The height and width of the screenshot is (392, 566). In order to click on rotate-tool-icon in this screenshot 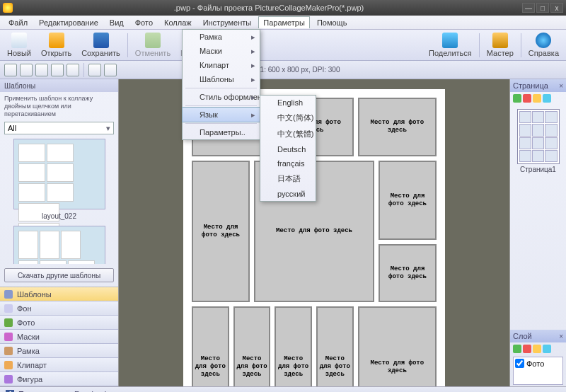, I will do `click(57, 70)`.